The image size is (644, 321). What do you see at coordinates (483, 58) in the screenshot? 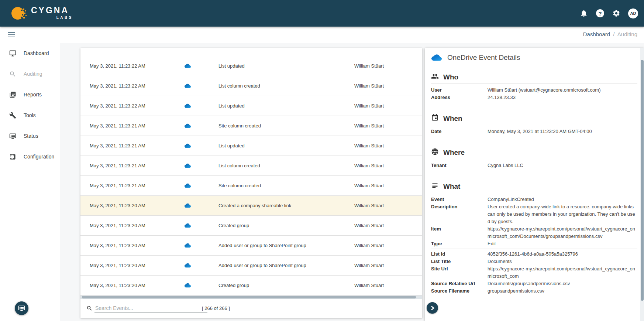
I see `panel-title: OneDrive Event Details` at bounding box center [483, 58].